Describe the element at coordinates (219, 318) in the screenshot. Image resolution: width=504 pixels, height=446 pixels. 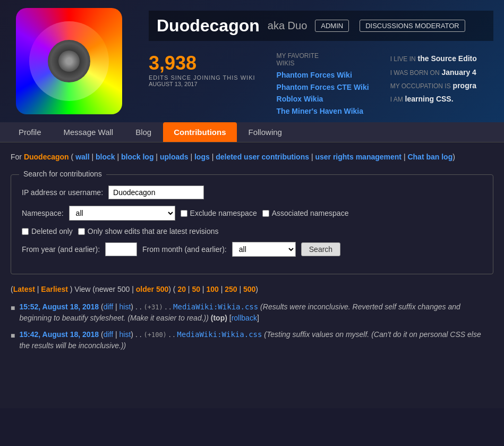
I see `top-badge-1: (top)` at that location.